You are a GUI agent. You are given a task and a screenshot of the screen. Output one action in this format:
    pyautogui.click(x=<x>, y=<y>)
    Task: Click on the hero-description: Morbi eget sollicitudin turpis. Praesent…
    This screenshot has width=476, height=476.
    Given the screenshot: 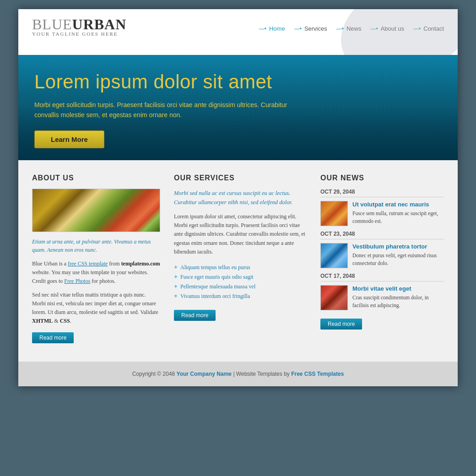 What is the action you would take?
    pyautogui.click(x=172, y=110)
    